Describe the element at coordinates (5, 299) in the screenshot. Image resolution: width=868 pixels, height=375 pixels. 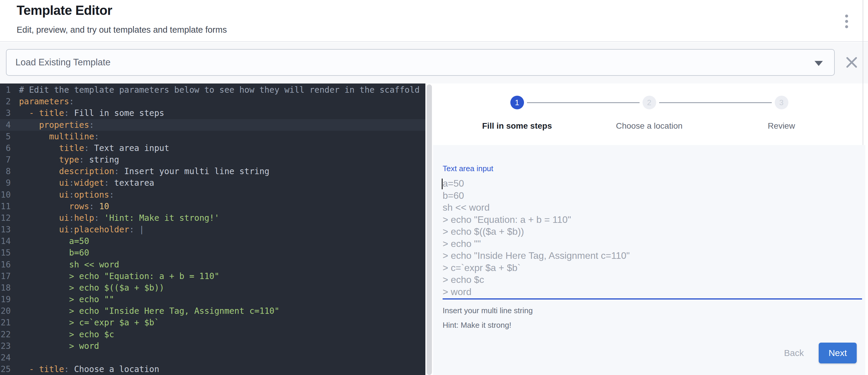
I see `line-number: 19` at that location.